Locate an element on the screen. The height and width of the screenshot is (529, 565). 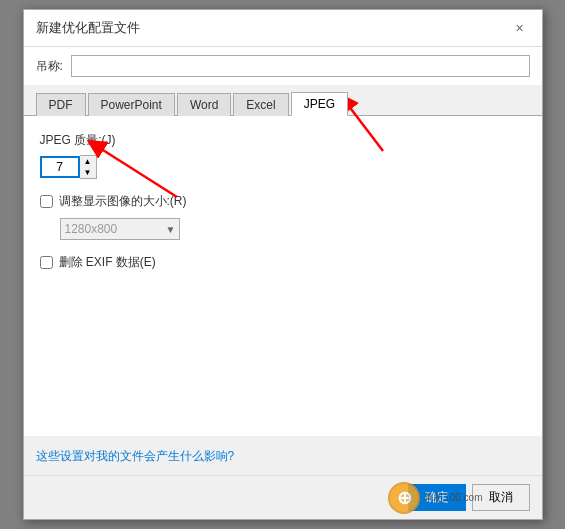
bottom-link-section: 这些设置对我的文件会产生什么影响? is located at coordinates (283, 456).